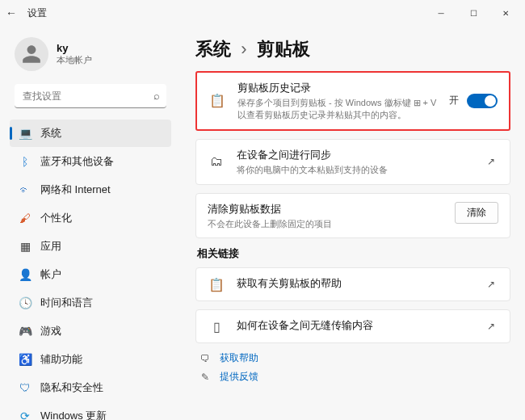 The height and width of the screenshot is (420, 525). Describe the element at coordinates (239, 376) in the screenshot. I see `link-label: 提供反馈` at that location.